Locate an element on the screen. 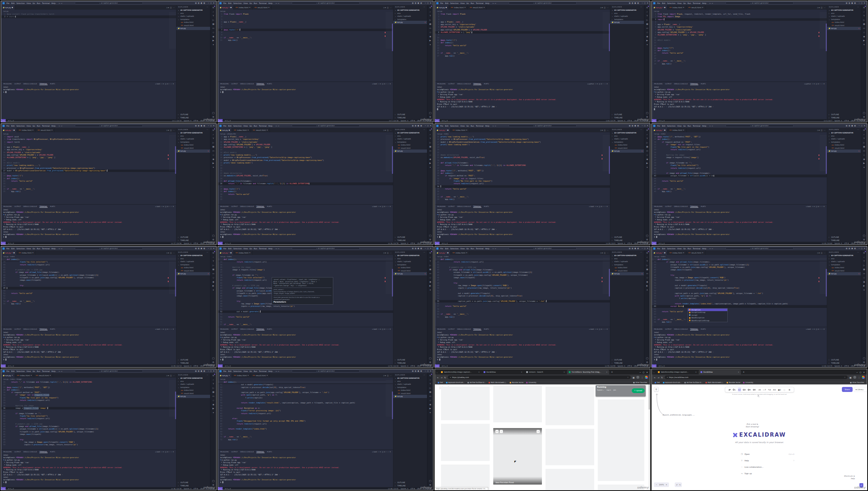 The image size is (868, 491). panel-tab-output: OUTPUT is located at coordinates (668, 329).